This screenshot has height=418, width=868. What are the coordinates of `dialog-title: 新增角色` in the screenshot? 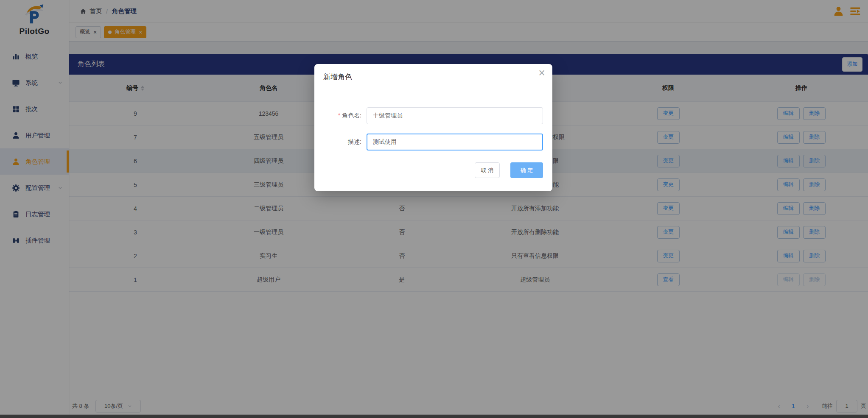 It's located at (338, 77).